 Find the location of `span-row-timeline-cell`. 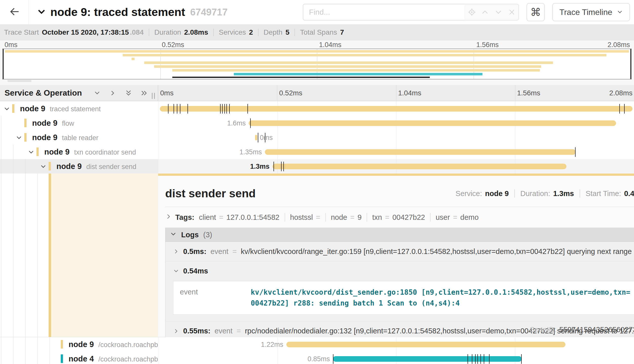

span-row-timeline-cell is located at coordinates (396, 109).